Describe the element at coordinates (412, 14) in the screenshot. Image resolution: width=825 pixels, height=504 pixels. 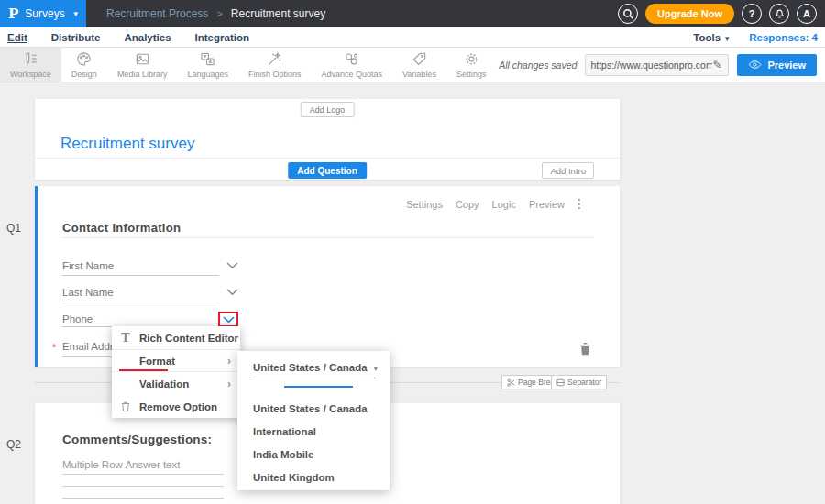
I see `top-navbar: P Surveys ▼ Recruitment Process > Recrui…` at that location.